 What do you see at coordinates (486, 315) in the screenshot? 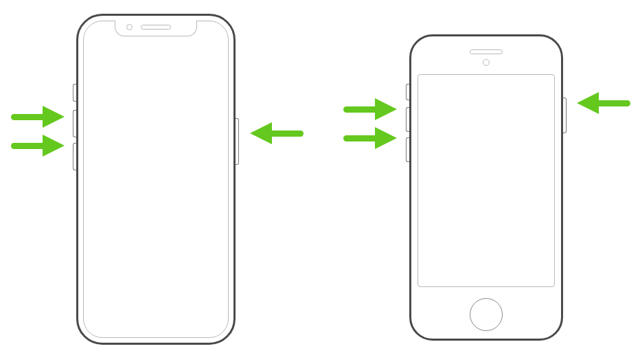
I see `home-button` at bounding box center [486, 315].